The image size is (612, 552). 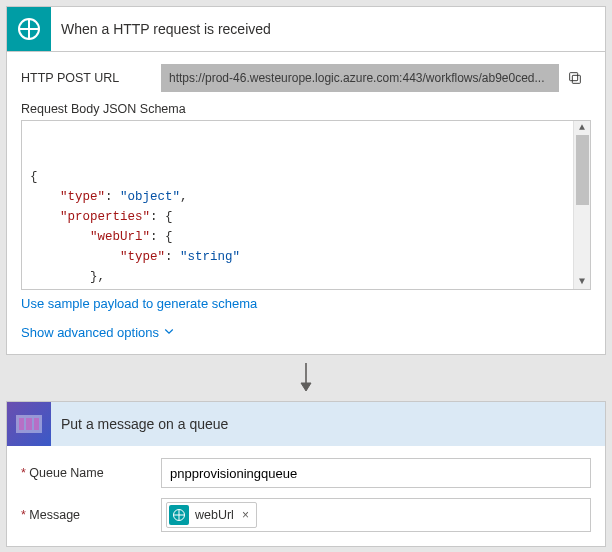 I want to click on weburl-token: webUrl ×, so click(x=212, y=515).